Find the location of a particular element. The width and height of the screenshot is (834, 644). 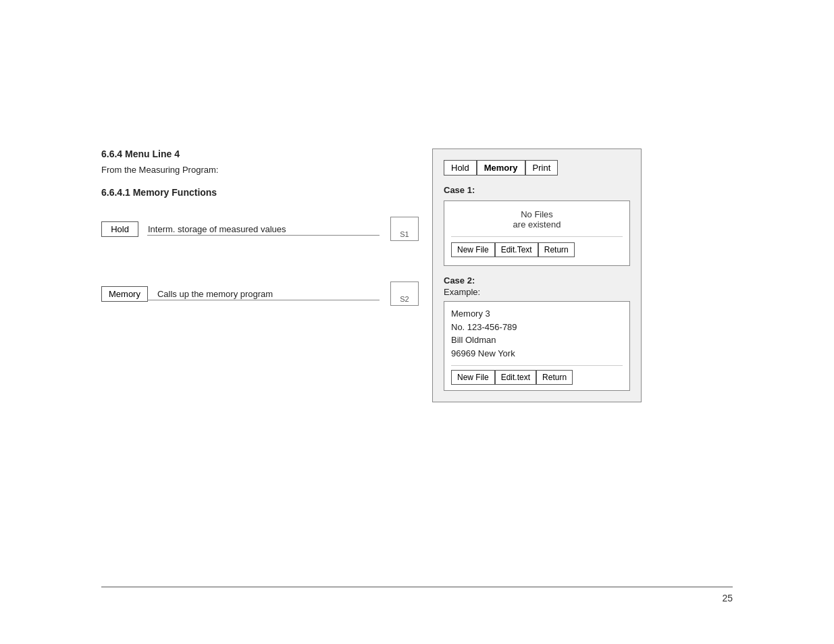

s2-box: S2 is located at coordinates (405, 294).